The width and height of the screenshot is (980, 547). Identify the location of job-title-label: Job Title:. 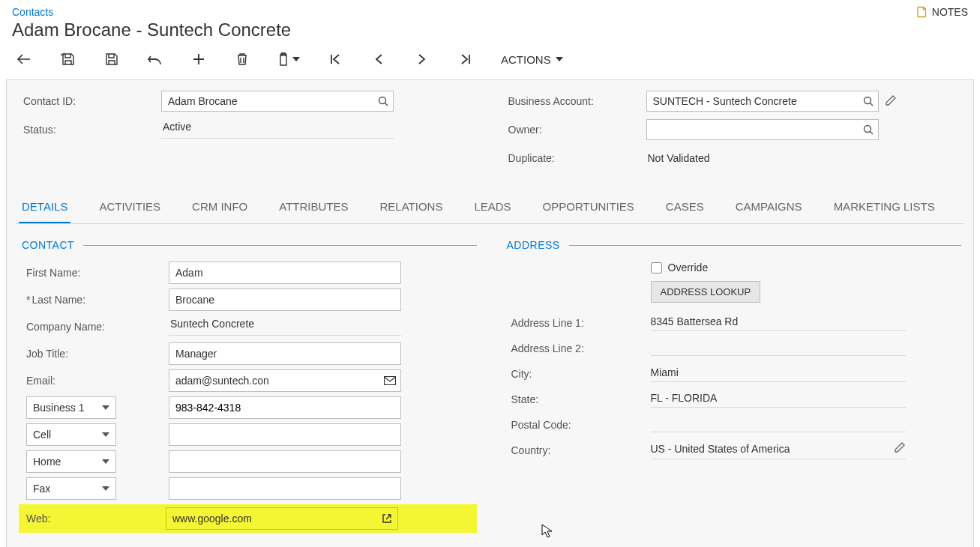
(97, 354).